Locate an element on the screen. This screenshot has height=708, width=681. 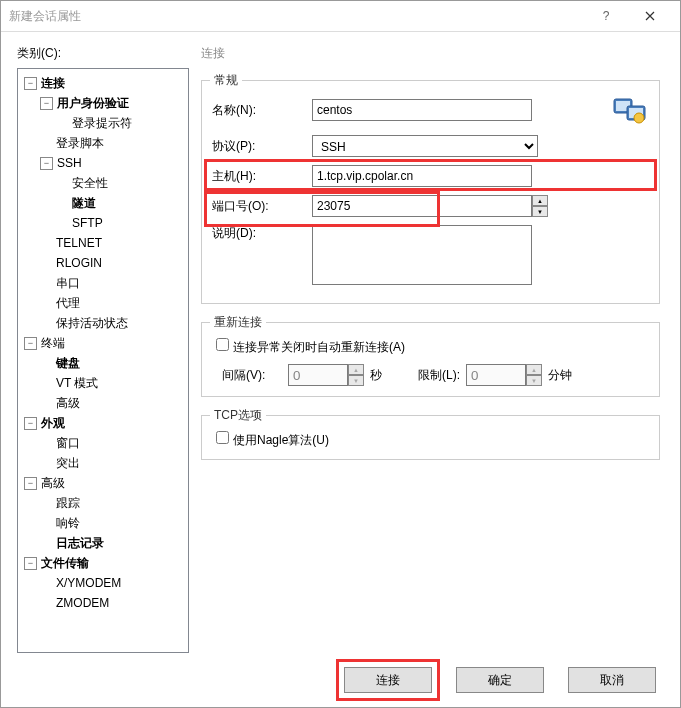
tree-item-keepalive: 保持活动状态 is located at coordinates (103, 323).